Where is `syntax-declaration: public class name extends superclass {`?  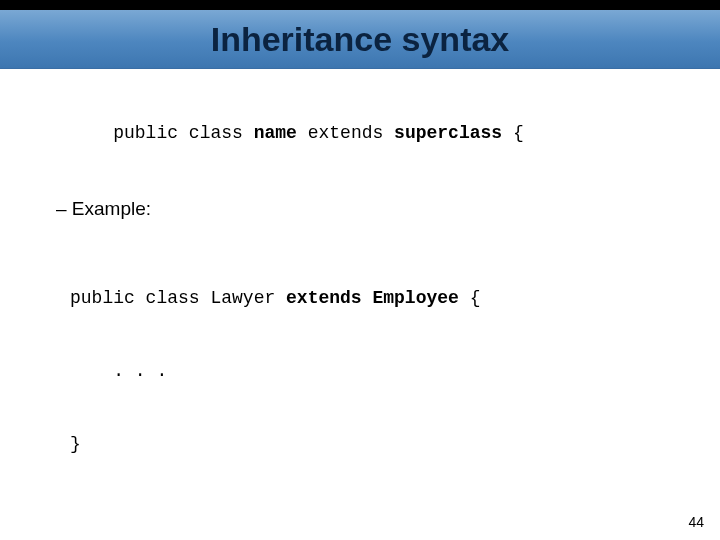 syntax-declaration: public class name extends superclass { is located at coordinates (381, 134).